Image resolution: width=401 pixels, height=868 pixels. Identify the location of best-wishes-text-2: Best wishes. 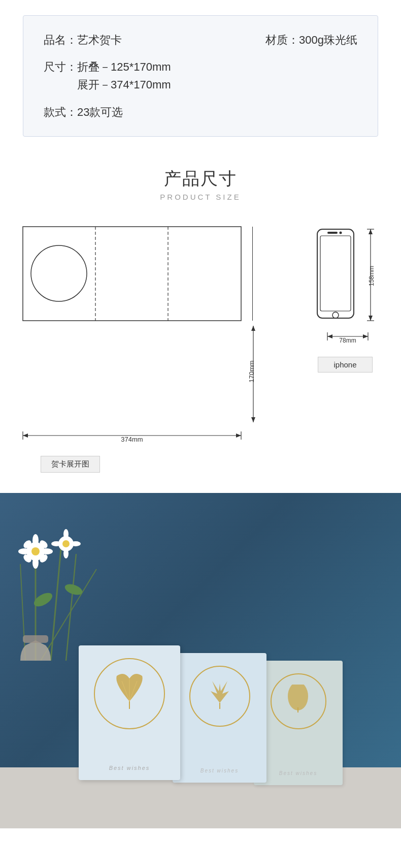
(219, 770).